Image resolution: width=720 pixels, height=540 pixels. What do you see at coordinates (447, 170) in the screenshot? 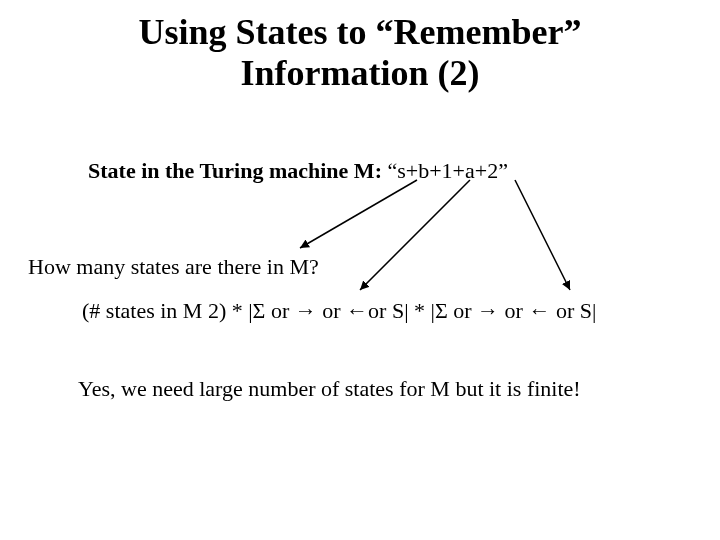
I see `state-value: “s+b+1+a+2”` at bounding box center [447, 170].